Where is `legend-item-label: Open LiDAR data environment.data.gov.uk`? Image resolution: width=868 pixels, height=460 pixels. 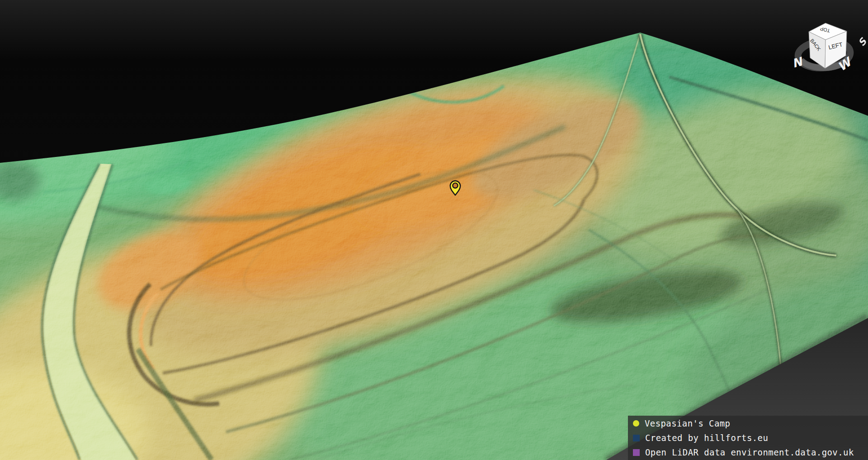
legend-item-label: Open LiDAR data environment.data.gov.uk is located at coordinates (750, 452).